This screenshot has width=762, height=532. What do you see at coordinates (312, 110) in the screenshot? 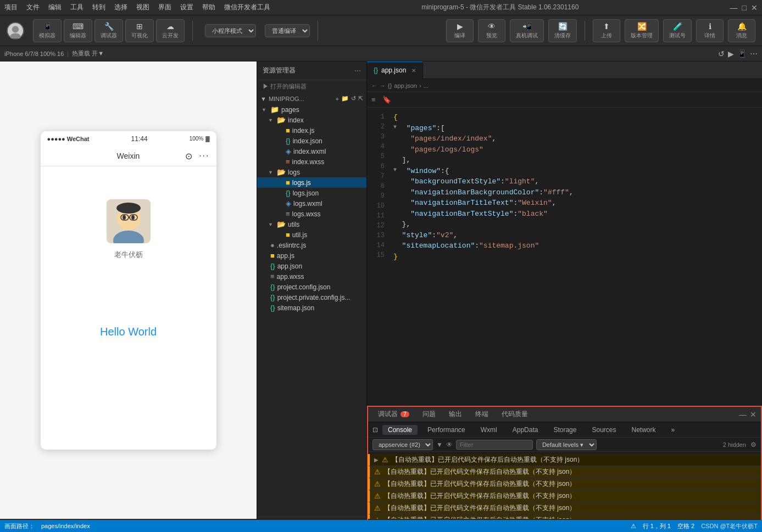
I see `tree-item-pages: ▼ 📁 pages` at bounding box center [312, 110].